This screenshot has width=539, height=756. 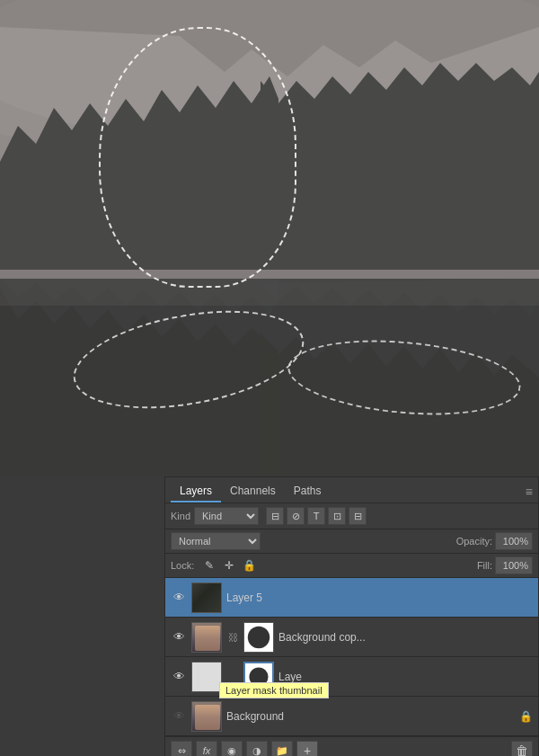 I want to click on lock-icon-background: 🔒, so click(x=526, y=716).